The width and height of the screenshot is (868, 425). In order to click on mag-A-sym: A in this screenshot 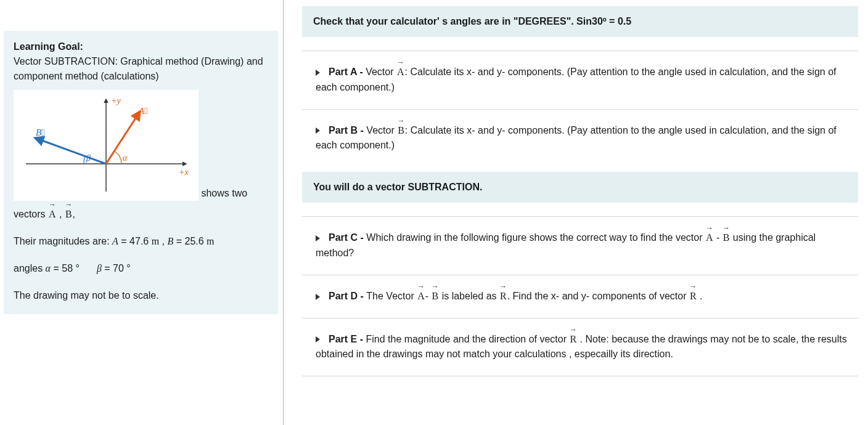, I will do `click(115, 241)`.